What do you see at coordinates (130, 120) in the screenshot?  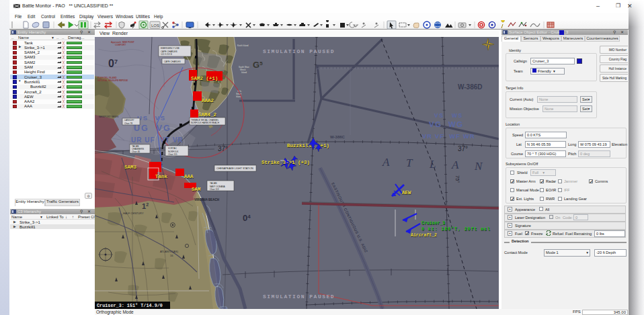 I see `svg-text: LANGLEY` at bounding box center [130, 120].